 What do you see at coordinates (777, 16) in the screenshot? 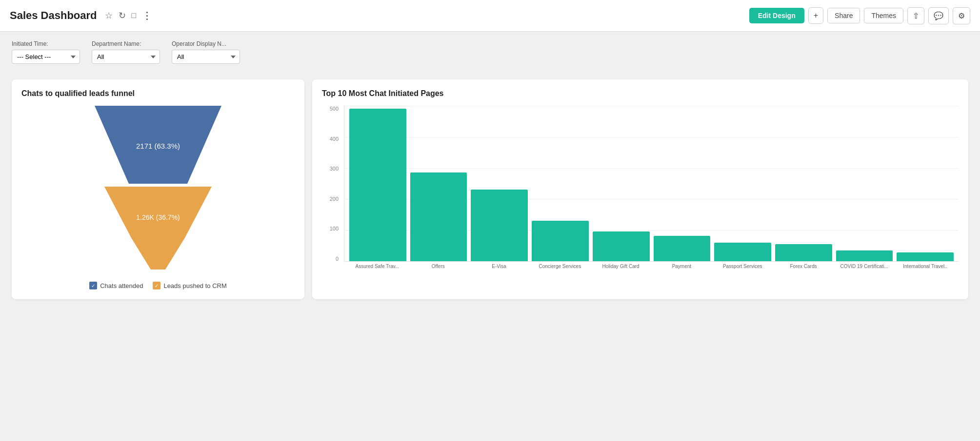
I see `edit-design-button: Edit Design` at bounding box center [777, 16].